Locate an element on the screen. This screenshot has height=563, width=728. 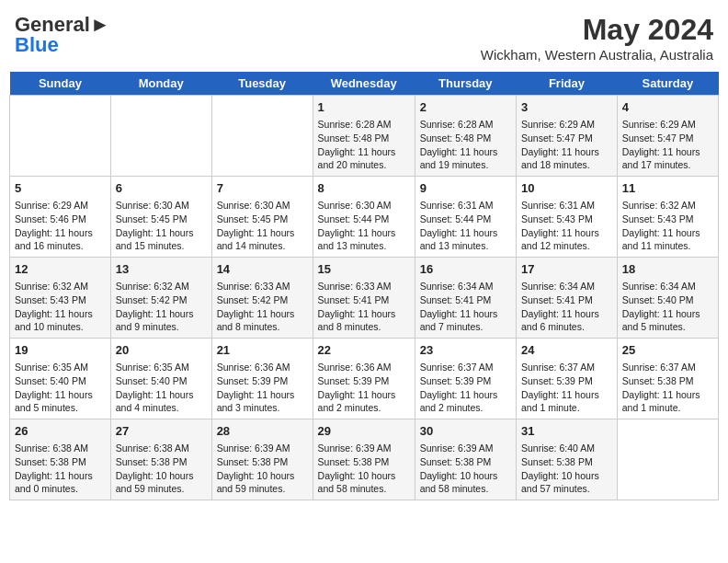
day-info: Sunrise: 6:29 AMSunset: 5:46 PMDaylight:… is located at coordinates (61, 226).